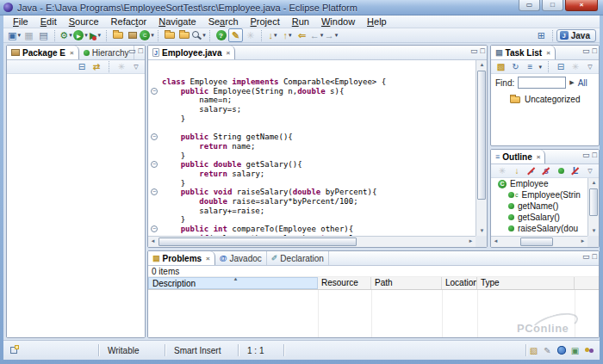 The image size is (603, 364). What do you see at coordinates (21, 22) in the screenshot?
I see `menu-file: File` at bounding box center [21, 22].